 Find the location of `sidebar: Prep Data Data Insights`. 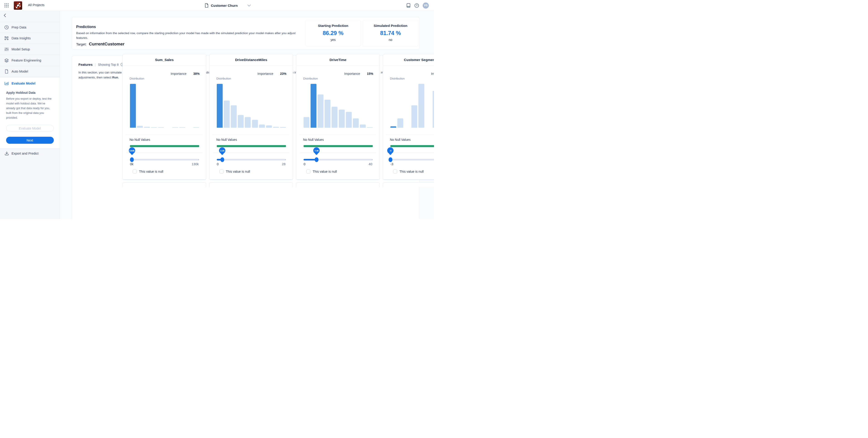

sidebar: Prep Data Data Insights is located at coordinates (30, 115).